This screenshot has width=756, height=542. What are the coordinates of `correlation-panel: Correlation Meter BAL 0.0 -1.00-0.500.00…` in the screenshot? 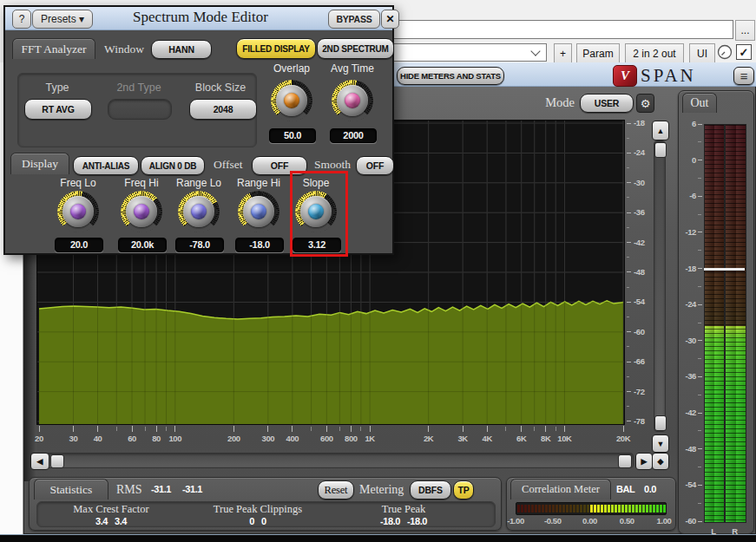 It's located at (591, 504).